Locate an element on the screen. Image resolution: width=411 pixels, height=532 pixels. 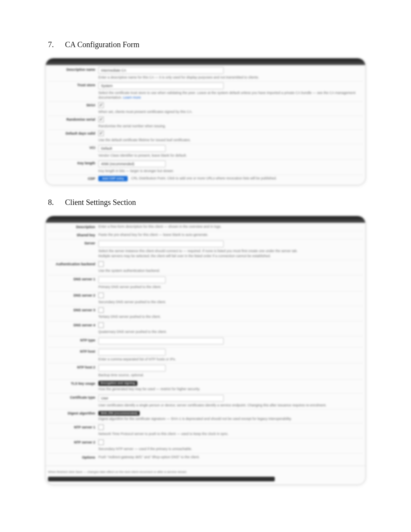
hint-auth-backend: Use the system authentication backend. is located at coordinates (129, 271).